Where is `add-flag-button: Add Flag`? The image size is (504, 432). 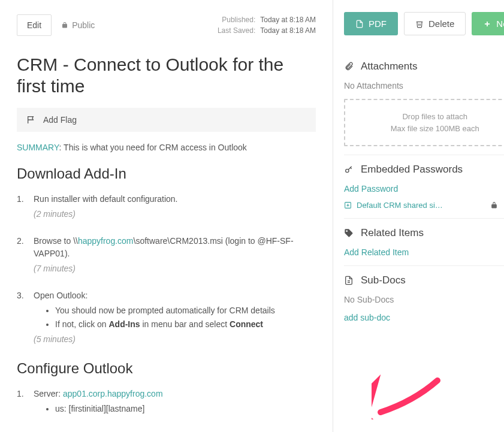
add-flag-button: Add Flag is located at coordinates (167, 120).